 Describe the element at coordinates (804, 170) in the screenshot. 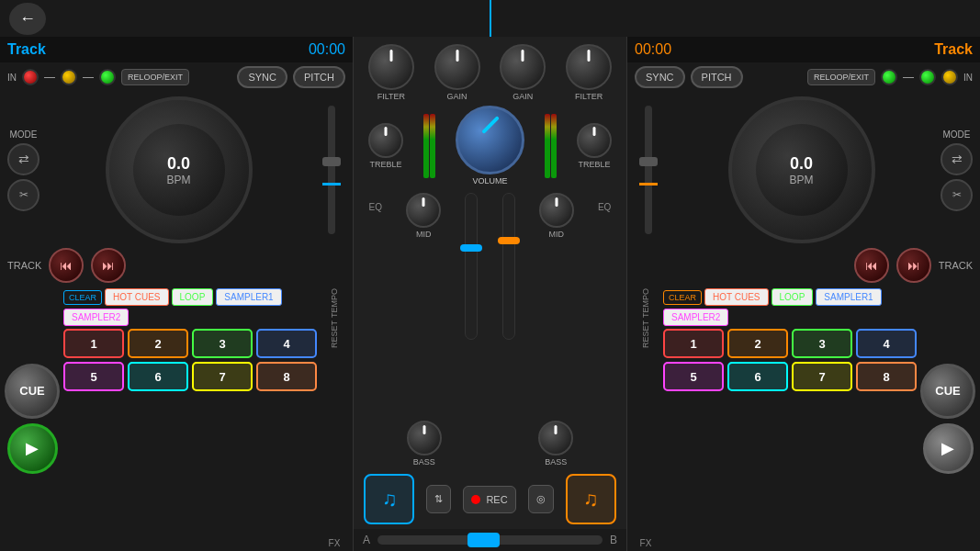

I see `right-jog-section: MODE ⇄ ✂ 0.0 BPM` at that location.